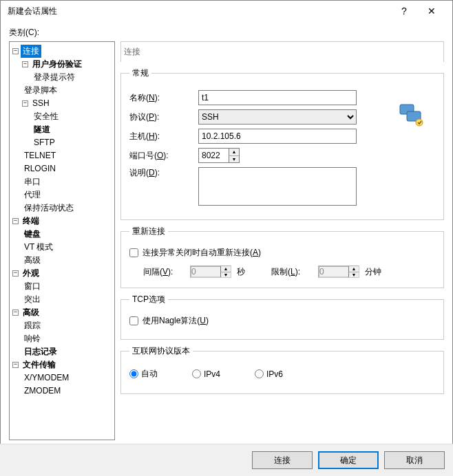 The image size is (453, 476). I want to click on tree-item-window: 窗口, so click(32, 286).